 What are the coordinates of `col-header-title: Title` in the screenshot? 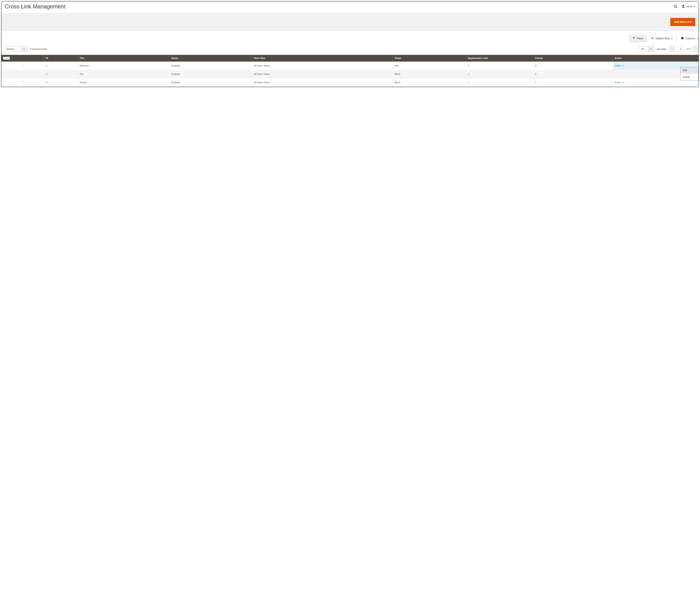 It's located at (124, 58).